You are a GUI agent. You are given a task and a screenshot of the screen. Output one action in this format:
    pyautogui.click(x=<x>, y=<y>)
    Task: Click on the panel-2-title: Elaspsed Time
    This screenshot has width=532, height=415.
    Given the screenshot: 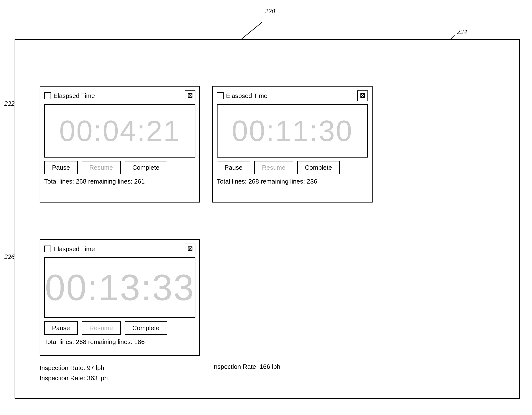 What is the action you would take?
    pyautogui.click(x=247, y=96)
    